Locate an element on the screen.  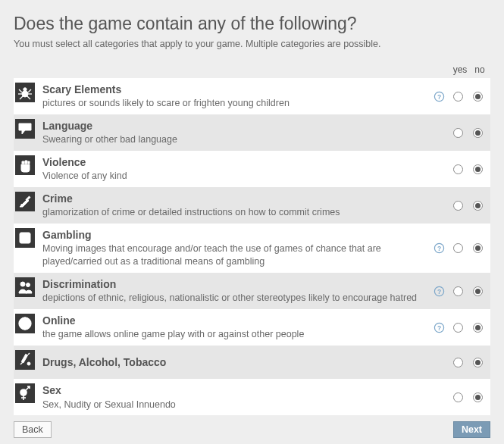
category-text: Drugs, Alcohol, Tobacco is located at coordinates (236, 362).